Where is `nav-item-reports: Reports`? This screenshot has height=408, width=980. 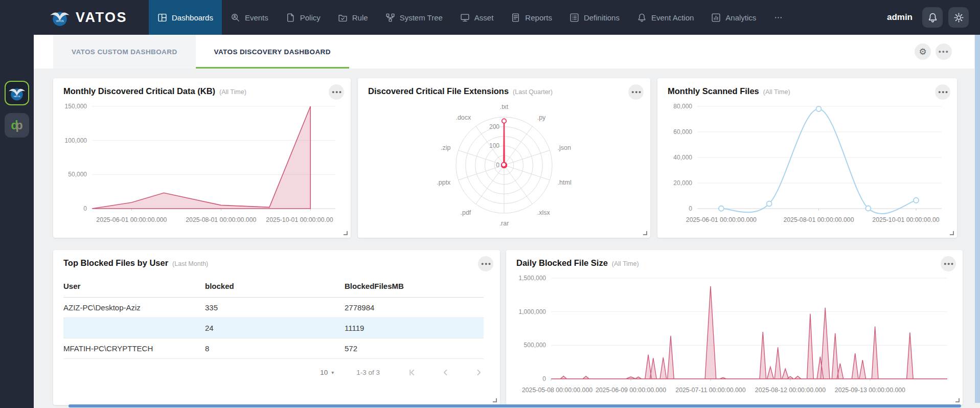
nav-item-reports: Reports is located at coordinates (532, 17).